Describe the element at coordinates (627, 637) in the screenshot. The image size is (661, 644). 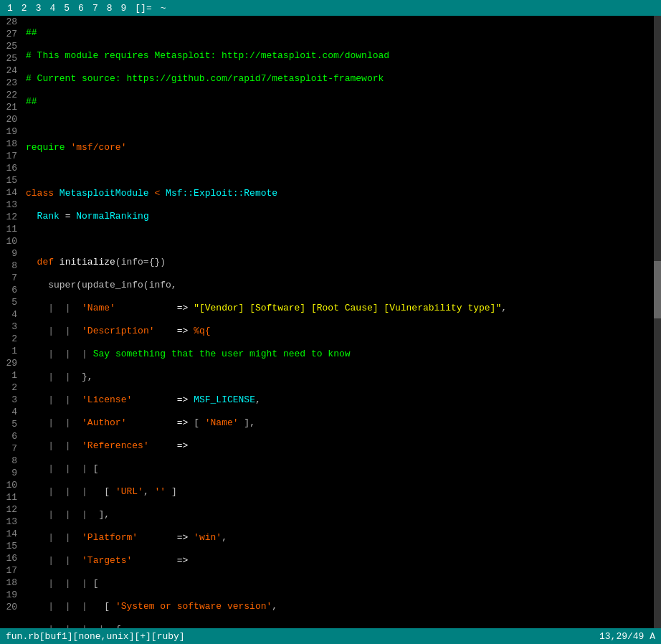
I see `status-right: 13,29/49 A` at that location.